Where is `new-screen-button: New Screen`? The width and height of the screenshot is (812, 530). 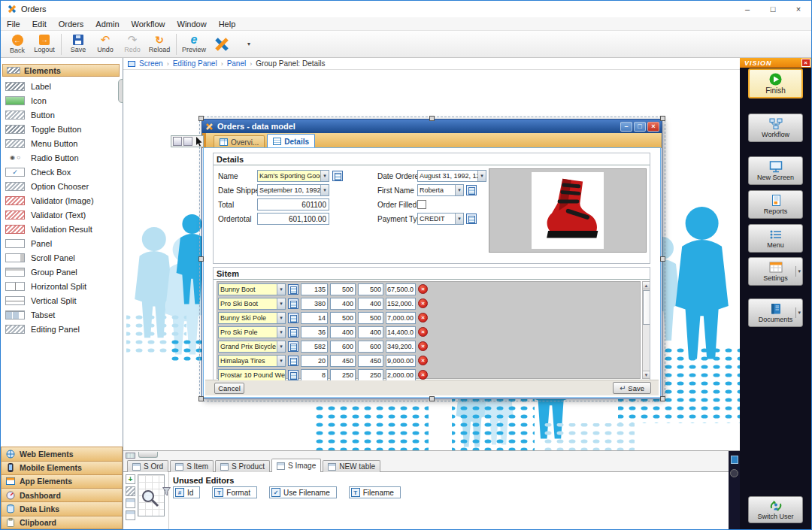 new-screen-button: New Screen is located at coordinates (776, 171).